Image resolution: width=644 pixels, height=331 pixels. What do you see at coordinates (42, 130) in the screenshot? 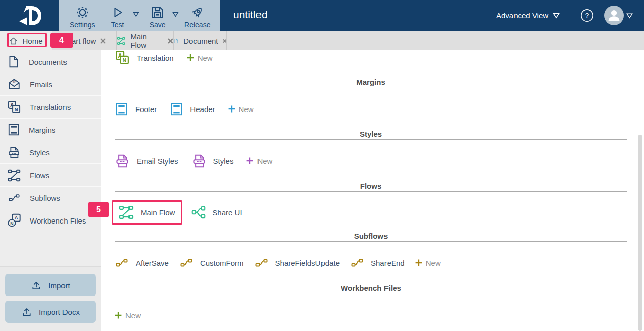
I see `sidebar-item-label: Margins` at bounding box center [42, 130].